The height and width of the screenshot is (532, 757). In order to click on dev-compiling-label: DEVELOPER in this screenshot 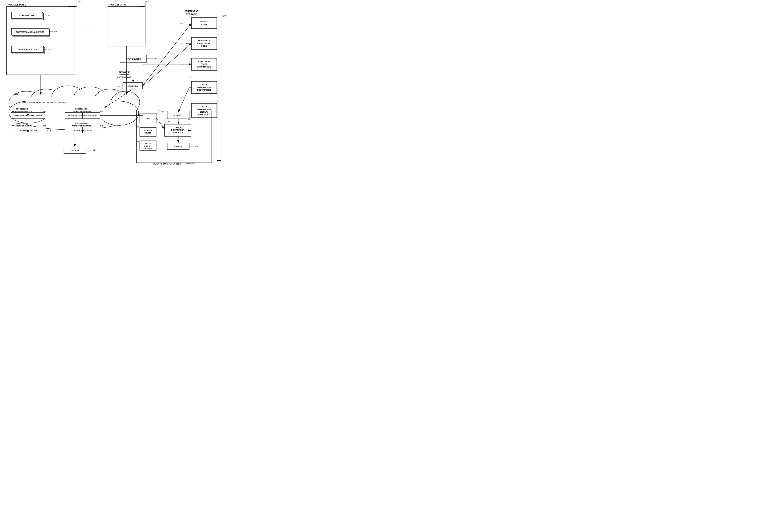, I will do `click(124, 72)`.